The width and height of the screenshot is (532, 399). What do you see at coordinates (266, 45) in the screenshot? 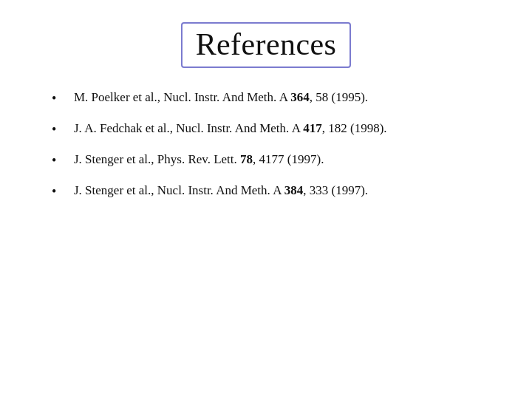
I see `title-wrapper: References` at bounding box center [266, 45].